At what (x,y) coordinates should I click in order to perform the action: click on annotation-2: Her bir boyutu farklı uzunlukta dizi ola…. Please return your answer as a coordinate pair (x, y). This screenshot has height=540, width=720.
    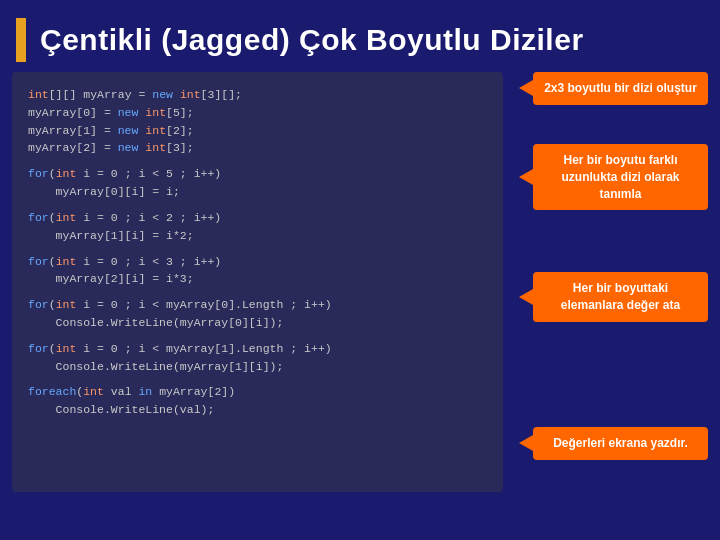
    Looking at the image, I should click on (620, 177).